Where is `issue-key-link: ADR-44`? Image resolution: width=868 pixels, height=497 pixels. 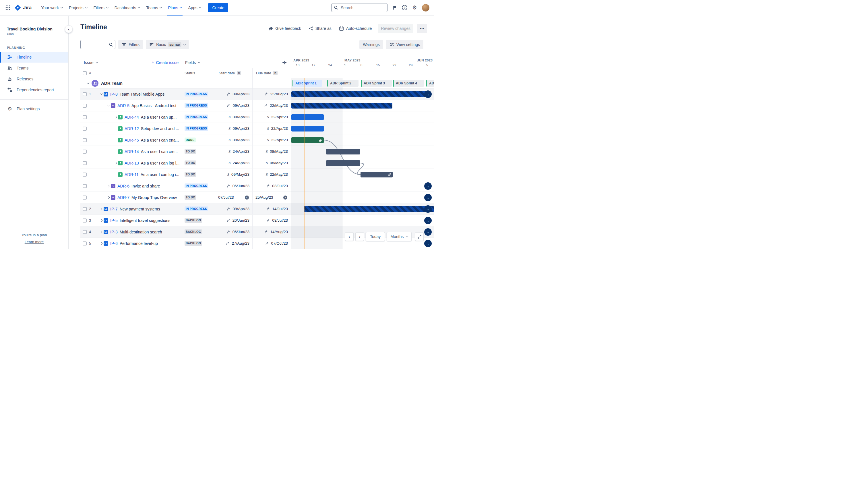
issue-key-link: ADR-44 is located at coordinates (132, 117).